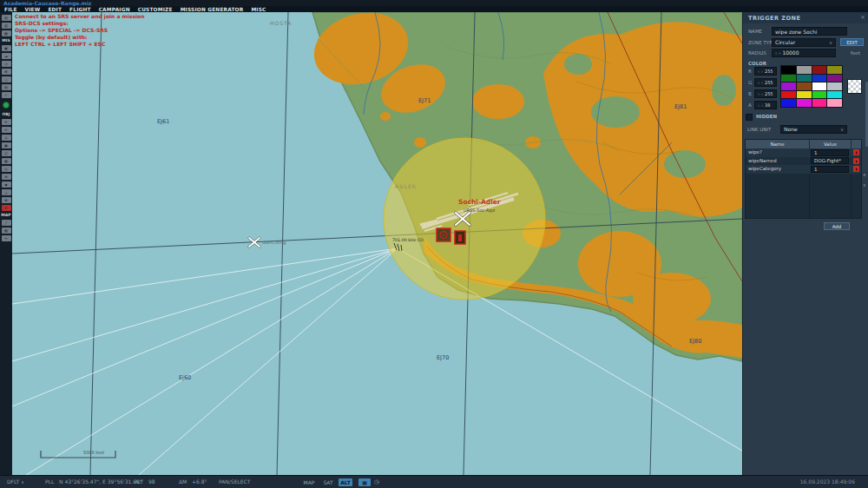 The width and height of the screenshot is (868, 488). Describe the element at coordinates (152, 482) in the screenshot. I see `alt-value: 98` at that location.